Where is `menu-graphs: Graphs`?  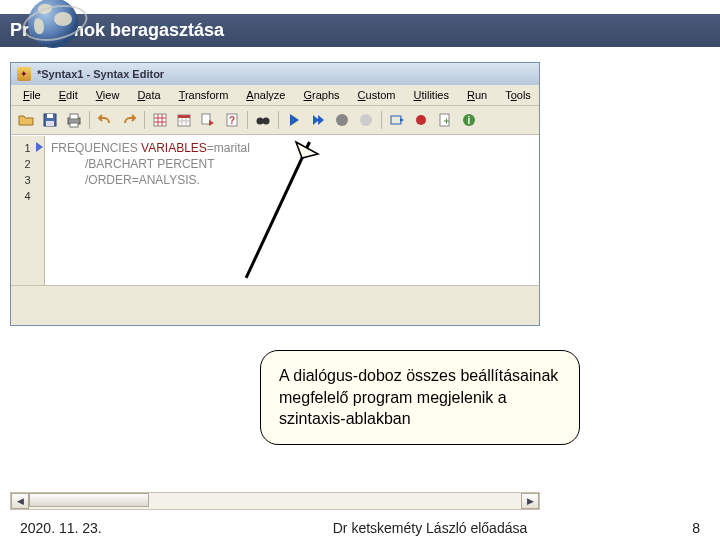 menu-graphs: Graphs is located at coordinates (321, 95).